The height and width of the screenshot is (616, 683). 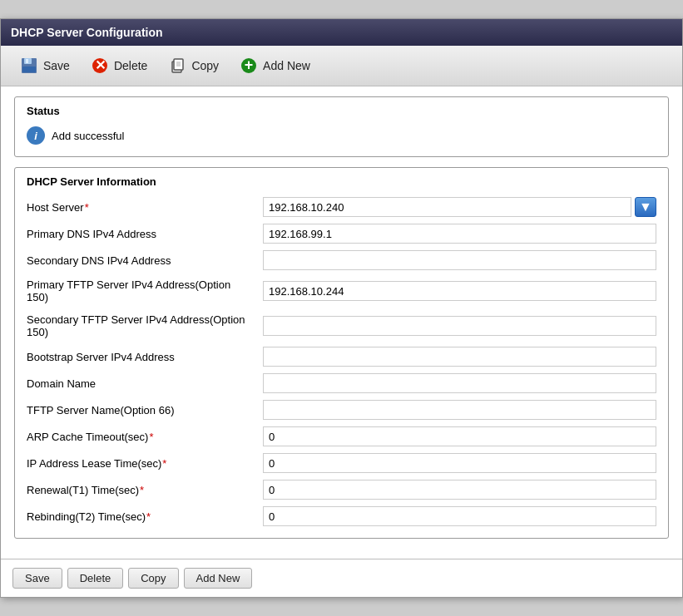 I want to click on delete-button: ✕ Delete, so click(x=118, y=66).